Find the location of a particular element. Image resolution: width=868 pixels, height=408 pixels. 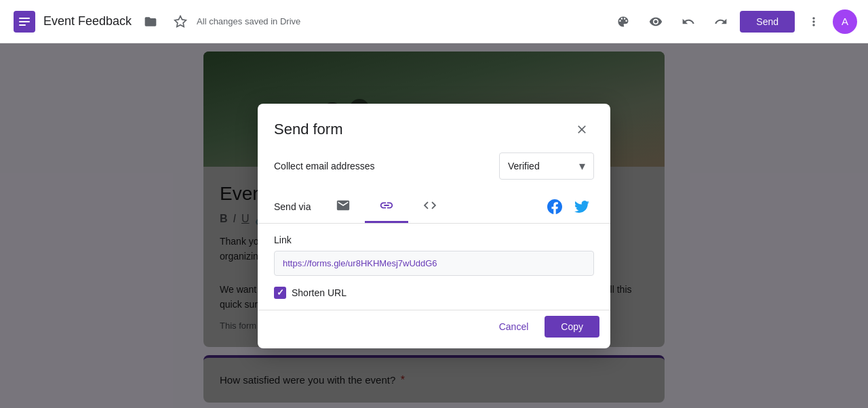

send-via-label: Send via is located at coordinates (292, 207).